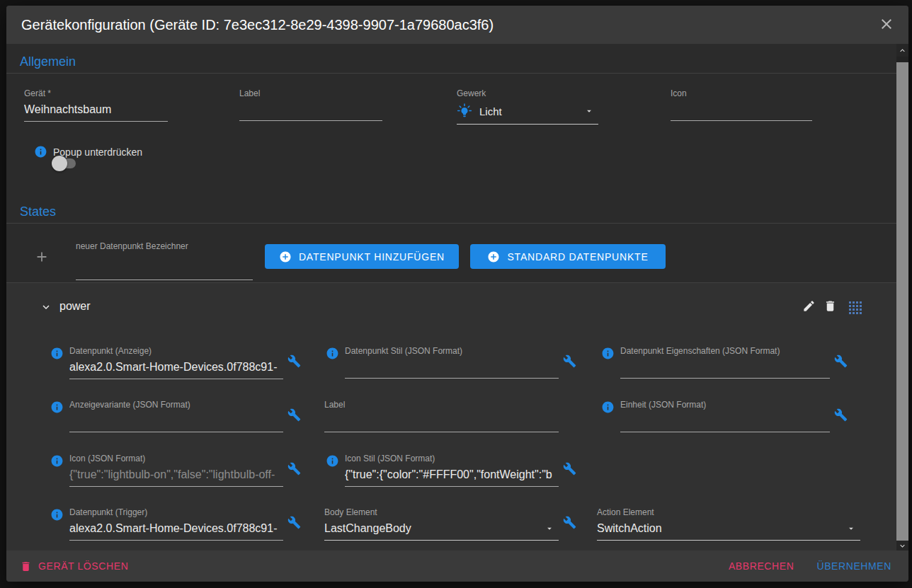 The image size is (912, 588). I want to click on field-label: Label, so click(442, 405).